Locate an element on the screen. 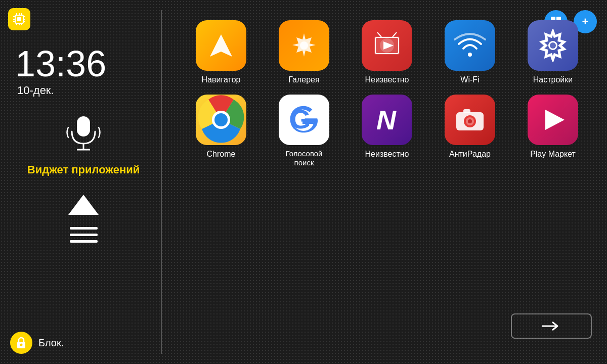 This screenshot has width=607, height=364. clock-date: 10-дек. is located at coordinates (84, 90).